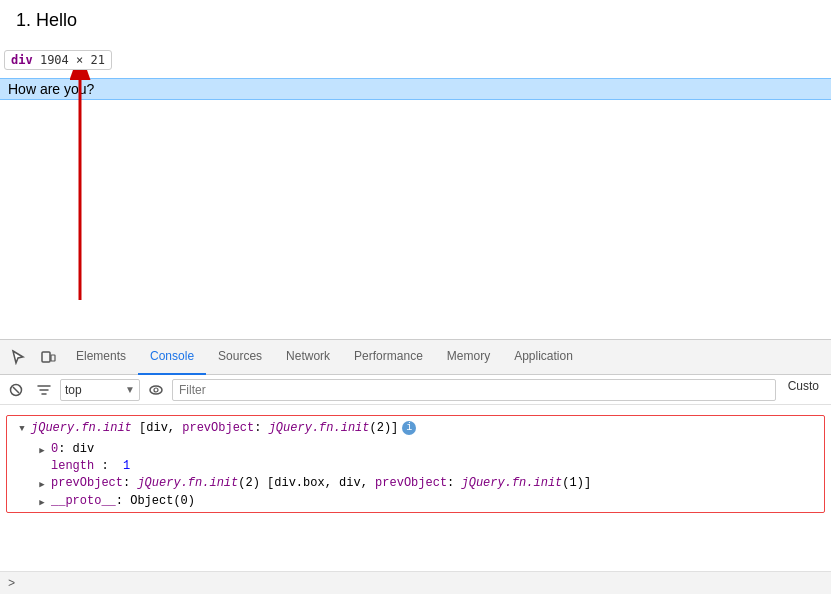 The image size is (831, 594). Describe the element at coordinates (18, 357) in the screenshot. I see `cursor-icon-btn` at that location.